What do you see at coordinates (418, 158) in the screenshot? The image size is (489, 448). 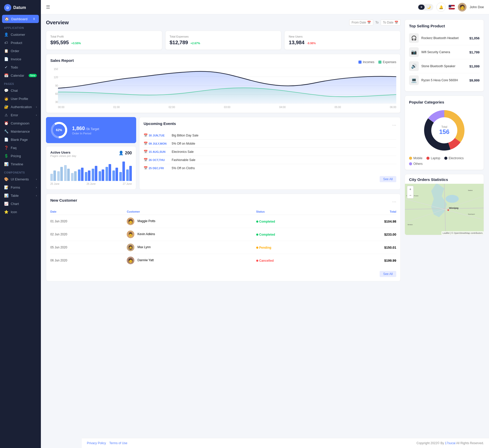 I see `mobile-label: Mobile` at bounding box center [418, 158].